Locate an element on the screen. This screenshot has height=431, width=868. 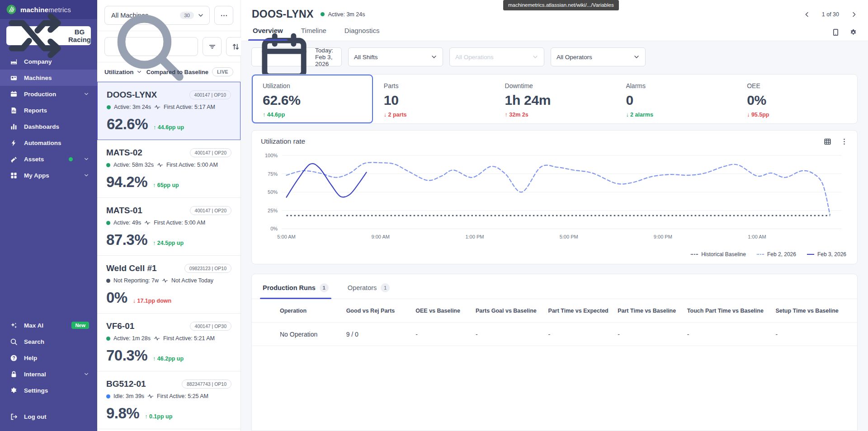
sidebar-item-label: Automations is located at coordinates (42, 143).